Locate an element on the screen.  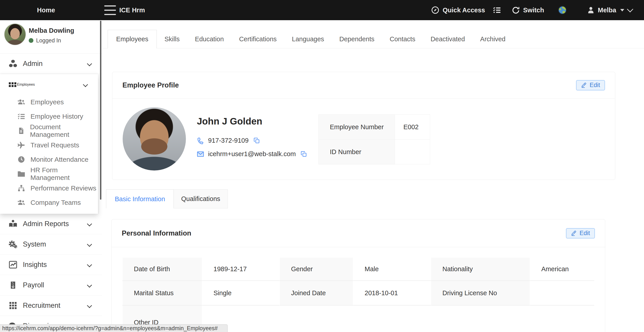
sidebar-item-label: Recruitment is located at coordinates (42, 305).